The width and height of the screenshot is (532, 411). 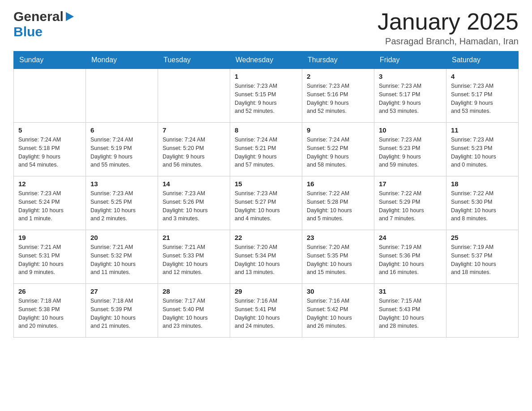 What do you see at coordinates (339, 60) in the screenshot?
I see `weekday-header-thursday: Thursday` at bounding box center [339, 60].